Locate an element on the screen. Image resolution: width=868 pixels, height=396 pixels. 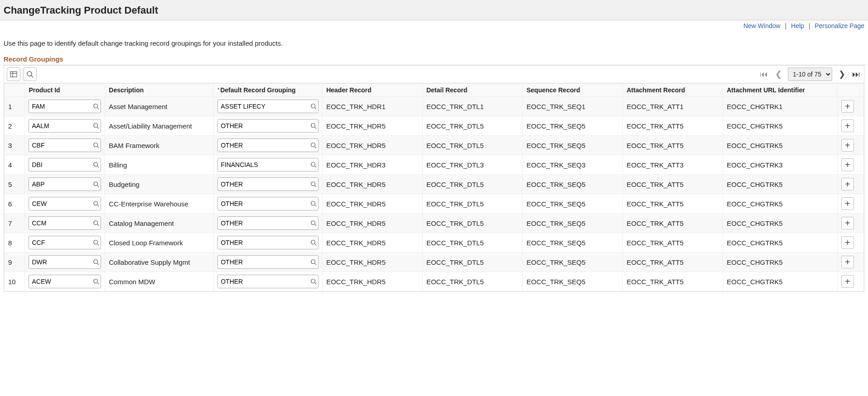
help-link: Help is located at coordinates (797, 26).